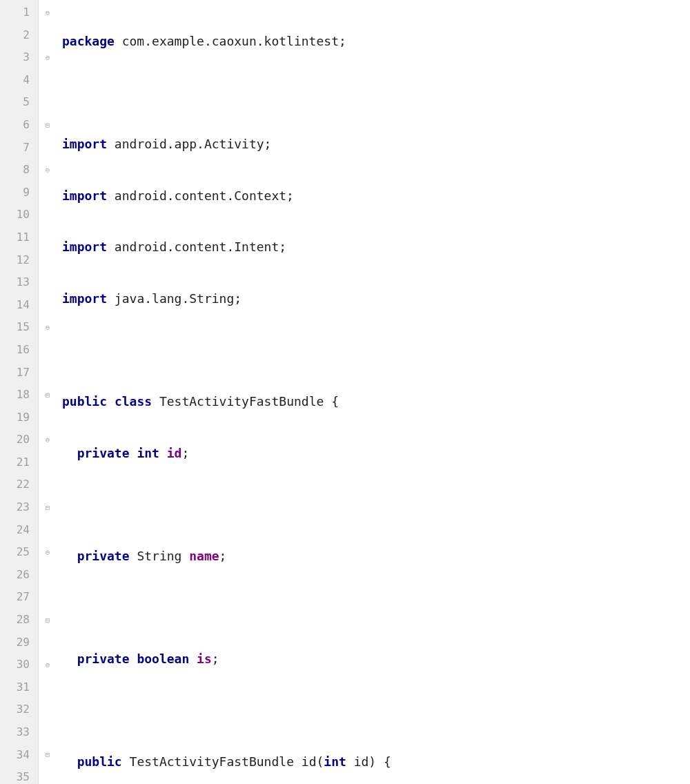 The width and height of the screenshot is (690, 784). Describe the element at coordinates (19, 36) in the screenshot. I see `line-number: 2` at that location.